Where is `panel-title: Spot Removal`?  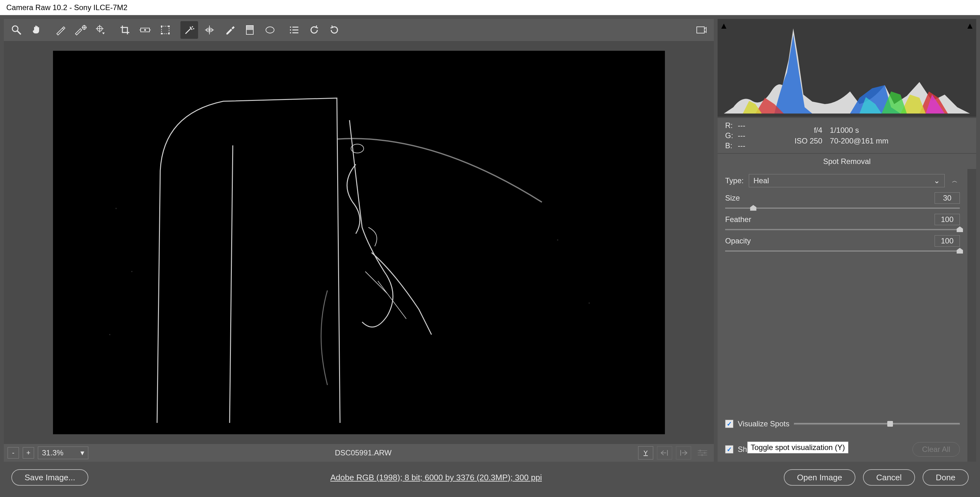 panel-title: Spot Removal is located at coordinates (847, 161).